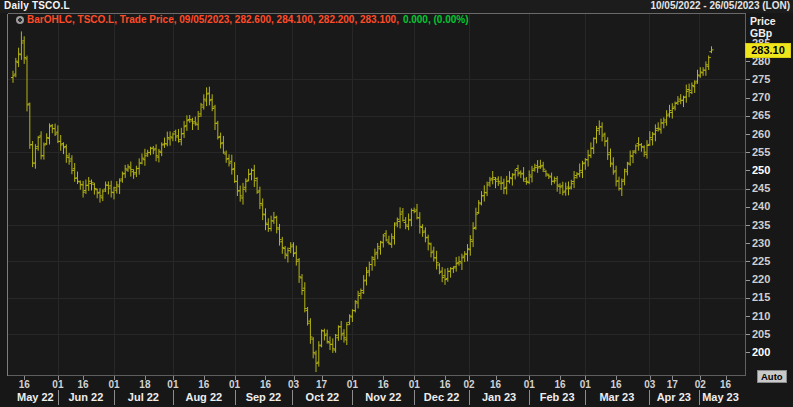  Describe the element at coordinates (761, 152) in the screenshot. I see `y-axis-tick-label: 255` at that location.